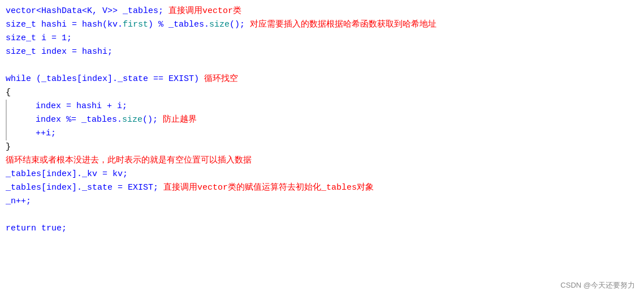  What do you see at coordinates (322, 229) in the screenshot?
I see `code-line-line17: return true;` at bounding box center [322, 229].